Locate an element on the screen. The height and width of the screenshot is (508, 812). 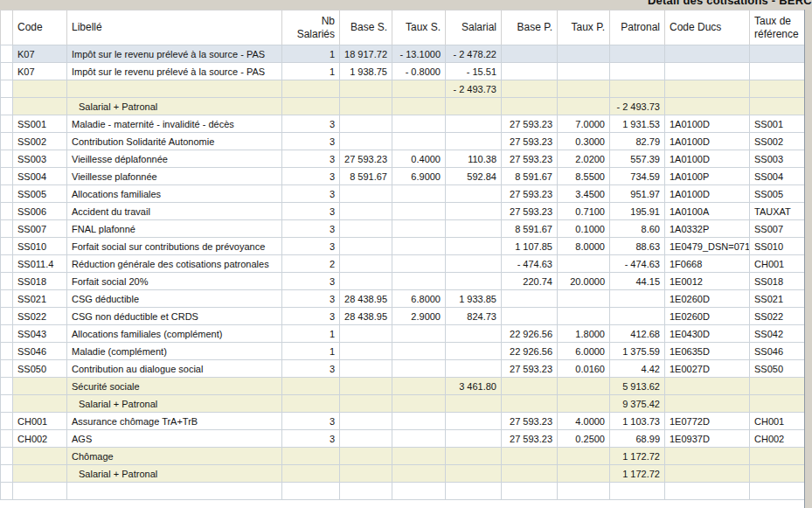
cell-taux_p: 0.0160 is located at coordinates (584, 369).